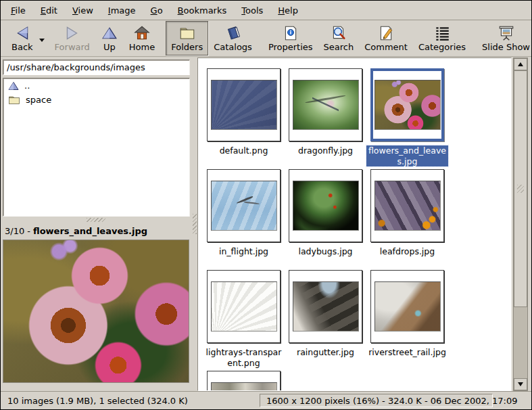  What do you see at coordinates (49, 11) in the screenshot?
I see `menu-edit: Edit` at bounding box center [49, 11].